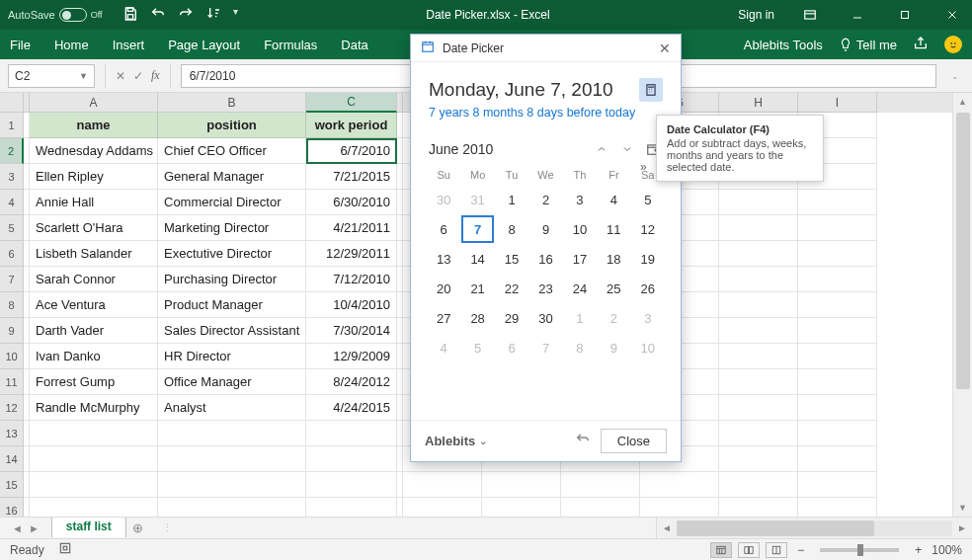  Describe the element at coordinates (857, 15) in the screenshot. I see `minimize-icon` at that location.